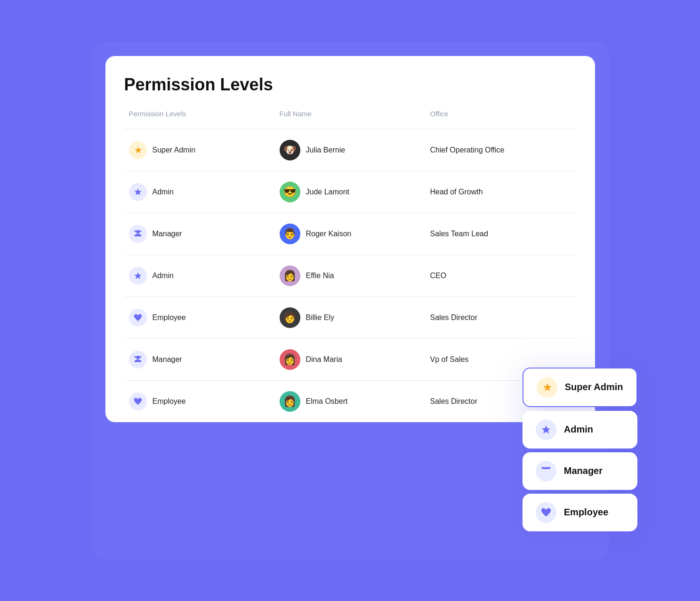 The height and width of the screenshot is (601, 700). Describe the element at coordinates (350, 234) in the screenshot. I see `table-row: Manager 👨 Roger Kaison Sales Team Lead` at that location.